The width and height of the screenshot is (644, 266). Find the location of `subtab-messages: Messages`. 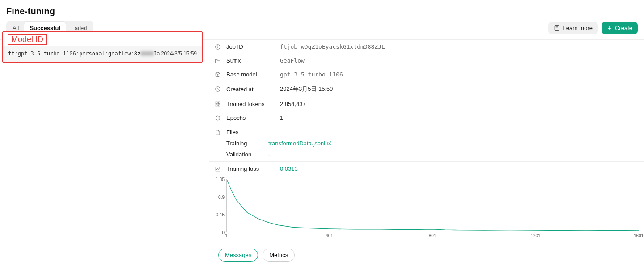

subtab-messages: Messages is located at coordinates (238, 255).